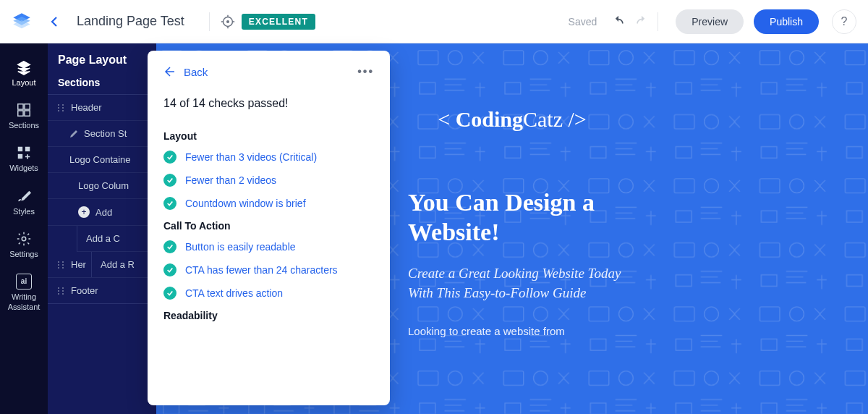 The width and height of the screenshot is (868, 414). Describe the element at coordinates (24, 67) in the screenshot. I see `layers-icon` at that location.